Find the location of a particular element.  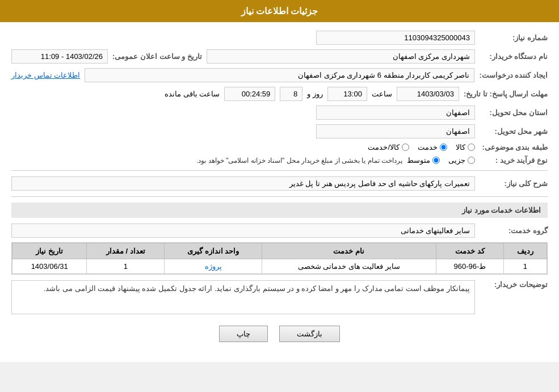

notes-row: توضیحات خریدار: پیمانکار موظف است تمامی … is located at coordinates (279, 297).